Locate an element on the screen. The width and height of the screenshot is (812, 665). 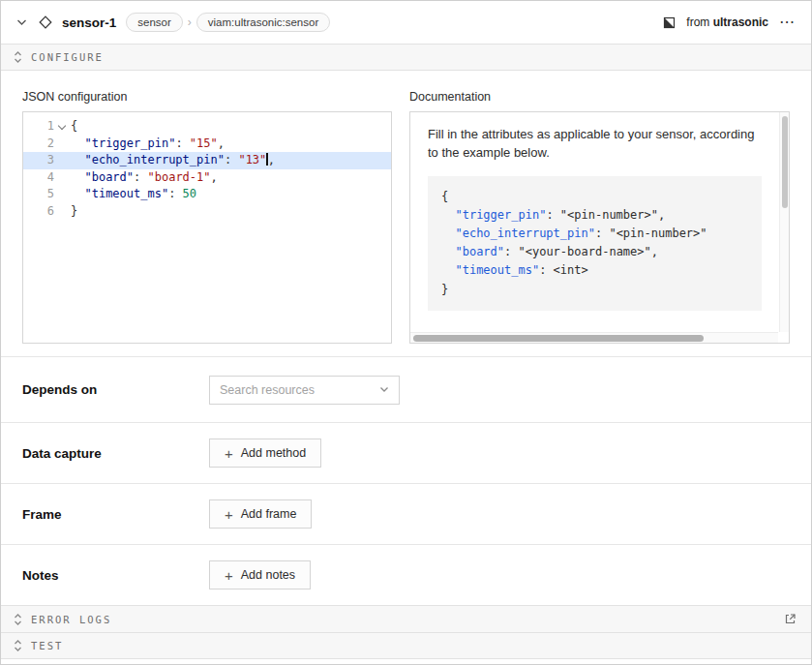
code-line: 6} is located at coordinates (207, 212).